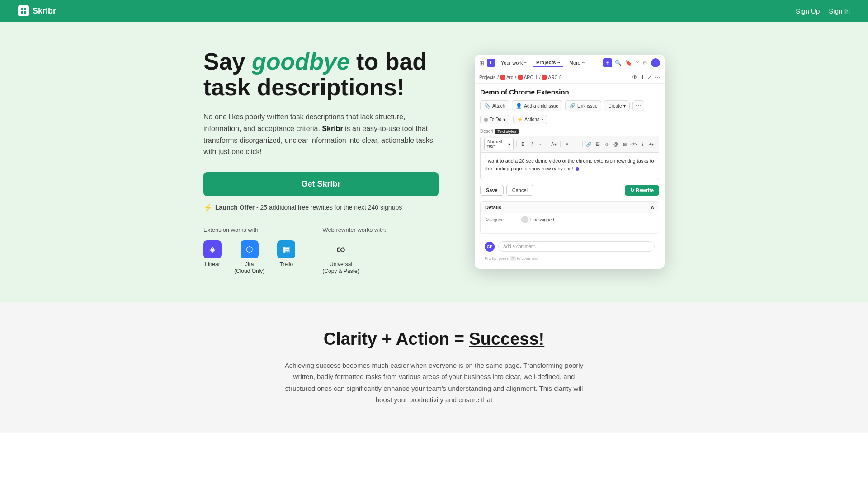  What do you see at coordinates (570, 63) in the screenshot?
I see `ss-topbar: ⊞ L Your work ~ Projects ~ More ~ + 🔍 🔖 …` at bounding box center [570, 63].